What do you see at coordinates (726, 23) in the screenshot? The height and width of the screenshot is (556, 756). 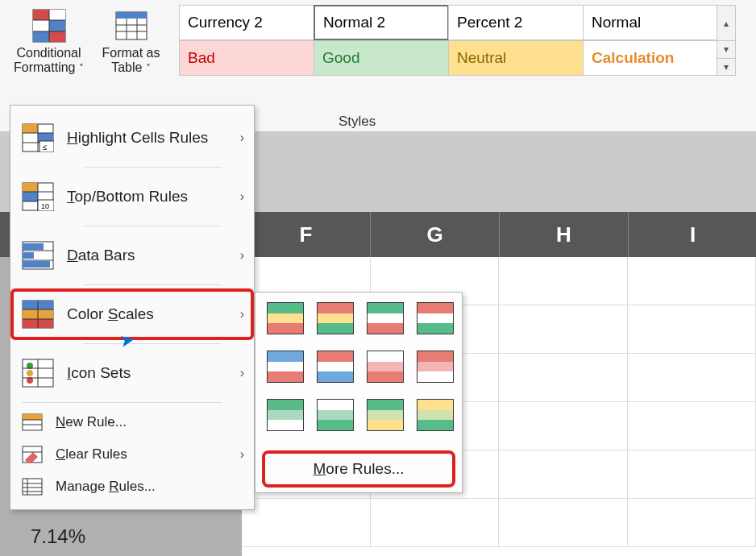 I see `chevron-up-icon: ▴` at bounding box center [726, 23].